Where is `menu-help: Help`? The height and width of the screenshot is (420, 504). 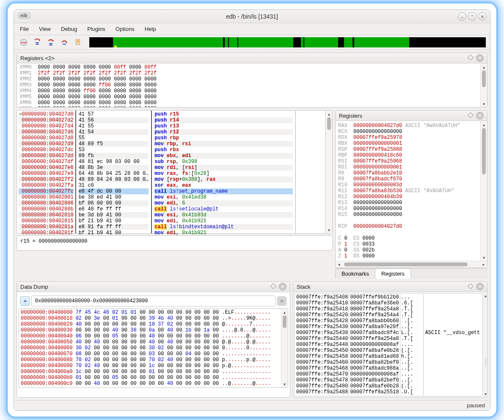
menu-help: Help is located at coordinates (151, 29).